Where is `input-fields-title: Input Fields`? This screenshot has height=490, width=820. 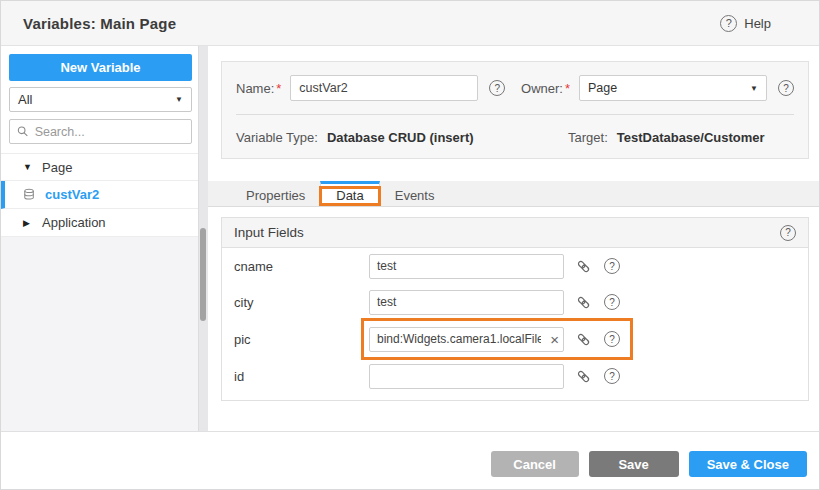
input-fields-title: Input Fields is located at coordinates (269, 232).